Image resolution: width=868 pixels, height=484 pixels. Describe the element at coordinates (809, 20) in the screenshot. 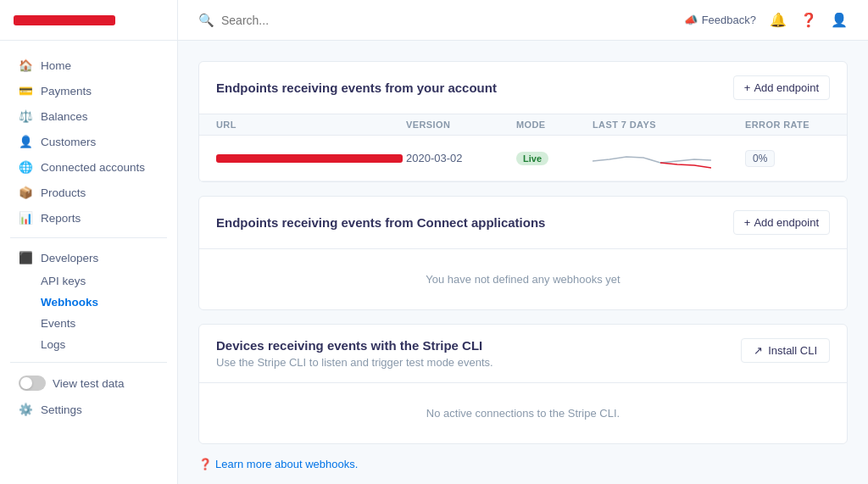

I see `help-icon: ❓` at that location.